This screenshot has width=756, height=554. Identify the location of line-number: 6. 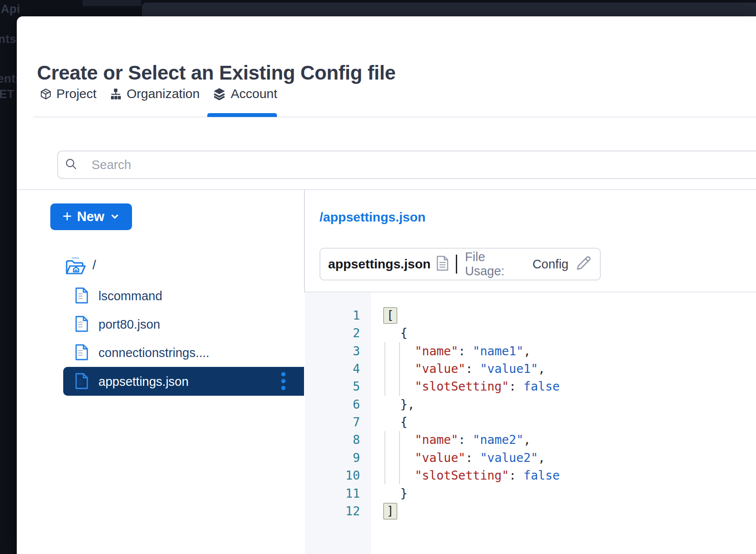
(332, 405).